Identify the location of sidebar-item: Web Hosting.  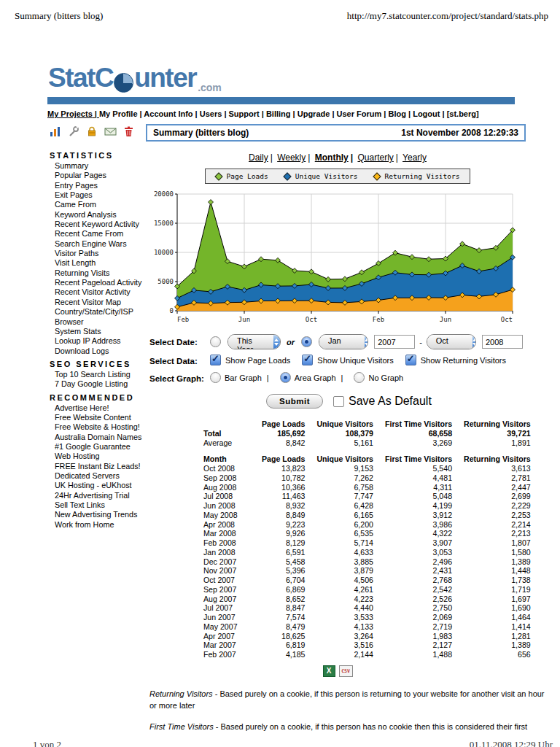
(101, 457).